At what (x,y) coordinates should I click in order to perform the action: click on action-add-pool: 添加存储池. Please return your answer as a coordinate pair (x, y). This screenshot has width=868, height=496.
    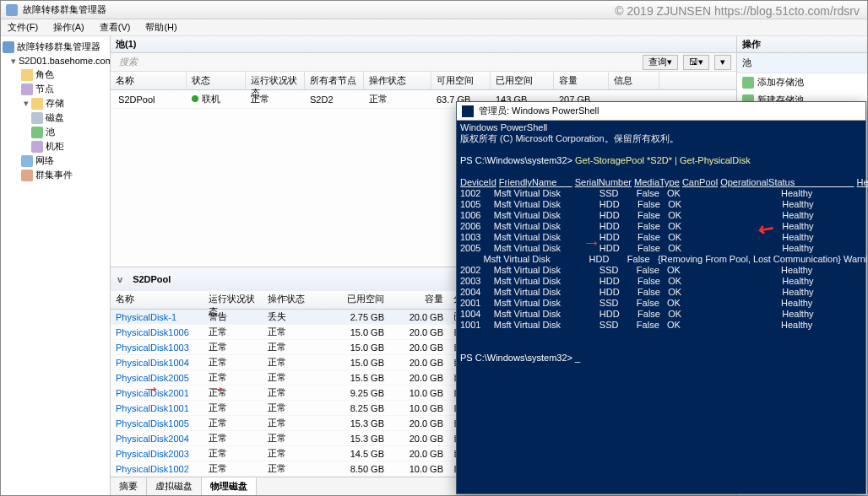
    Looking at the image, I should click on (802, 83).